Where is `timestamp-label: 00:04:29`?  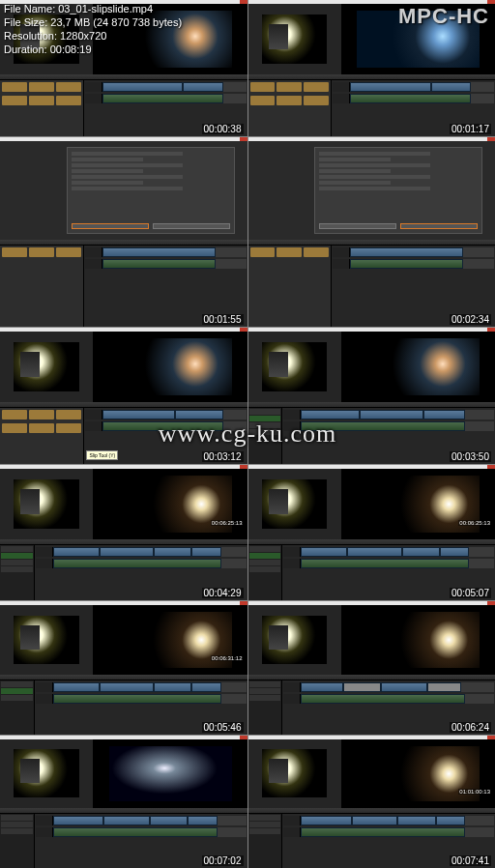 timestamp-label: 00:04:29 is located at coordinates (222, 593).